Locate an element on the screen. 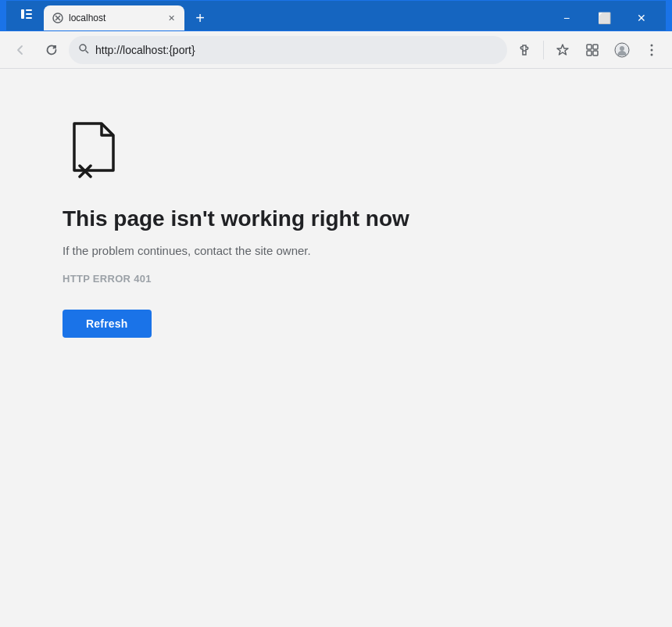 The image size is (672, 627). sidebar-toggle-button is located at coordinates (27, 14).